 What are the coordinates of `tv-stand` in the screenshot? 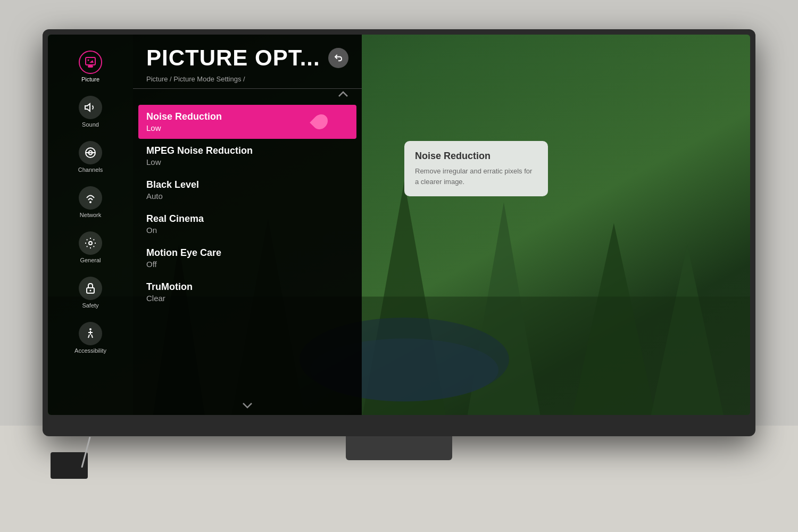 It's located at (399, 448).